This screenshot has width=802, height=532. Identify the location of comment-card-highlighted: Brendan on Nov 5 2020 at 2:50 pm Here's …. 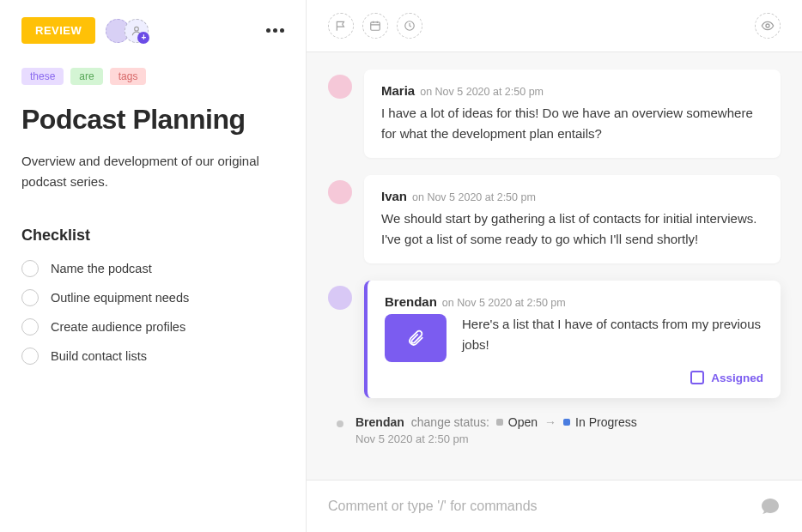
(572, 340).